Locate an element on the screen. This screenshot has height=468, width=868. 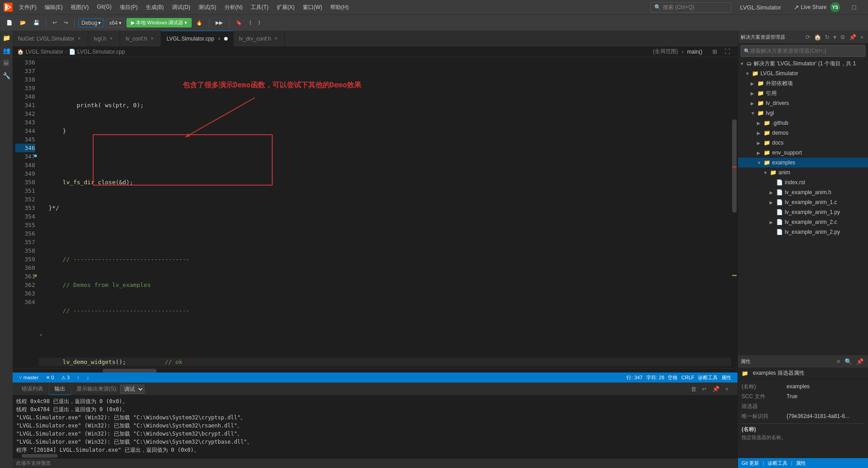
maximize-button: □ is located at coordinates (854, 7).